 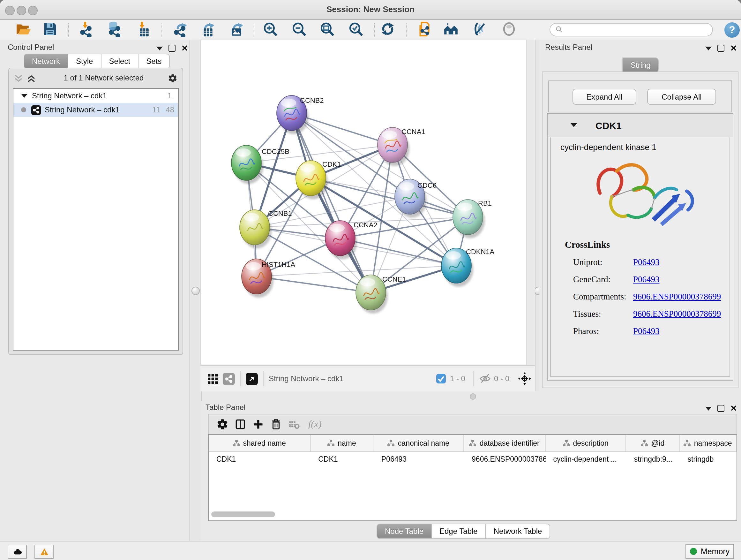 I want to click on results-close-icon: ✕, so click(x=734, y=48).